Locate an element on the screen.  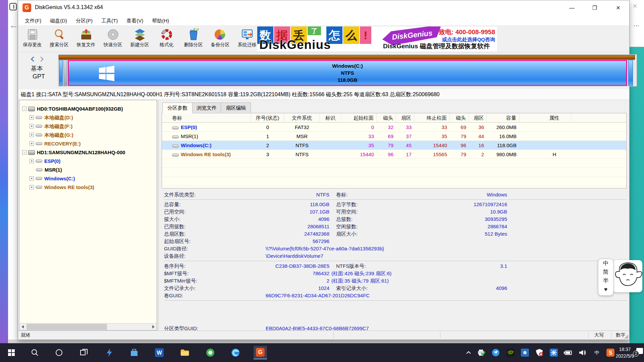
taskbar-clock: 18:37 2022/5/9 is located at coordinates (625, 353).